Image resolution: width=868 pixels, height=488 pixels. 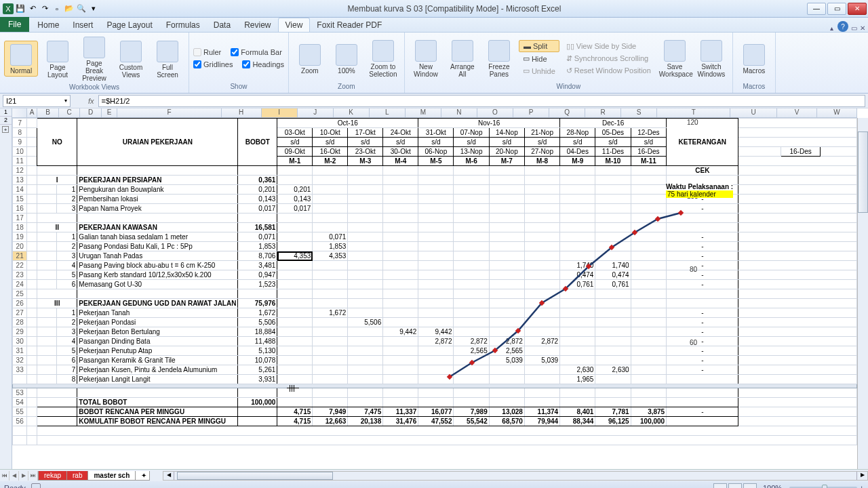 I want to click on switch-windows-button: Switch Windows, so click(x=711, y=58).